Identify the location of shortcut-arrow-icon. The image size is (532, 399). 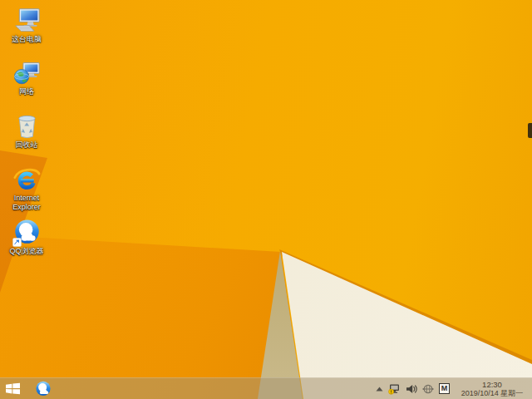
(17, 243).